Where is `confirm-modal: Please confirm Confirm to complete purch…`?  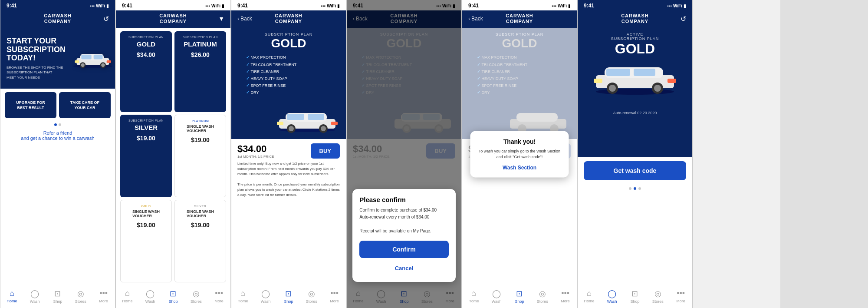 confirm-modal: Please confirm Confirm to complete purch… is located at coordinates (404, 235).